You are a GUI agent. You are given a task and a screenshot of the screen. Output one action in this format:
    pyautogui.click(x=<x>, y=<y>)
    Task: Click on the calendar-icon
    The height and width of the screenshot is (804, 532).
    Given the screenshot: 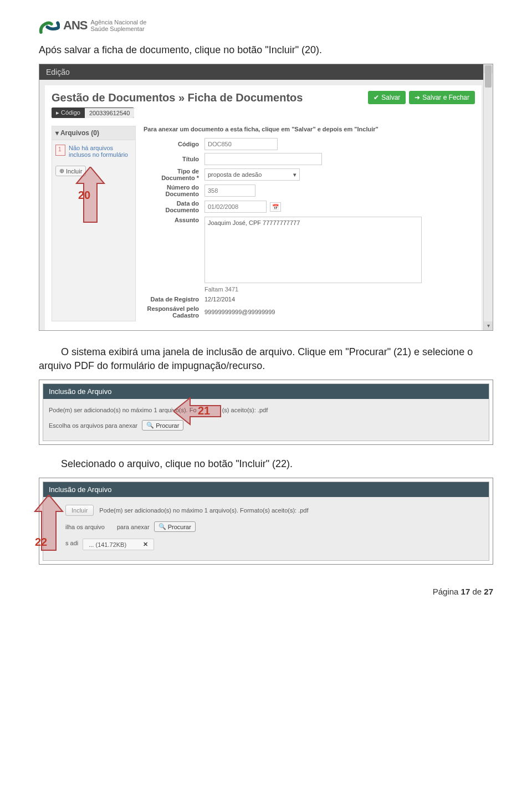 What is the action you would take?
    pyautogui.click(x=60, y=150)
    